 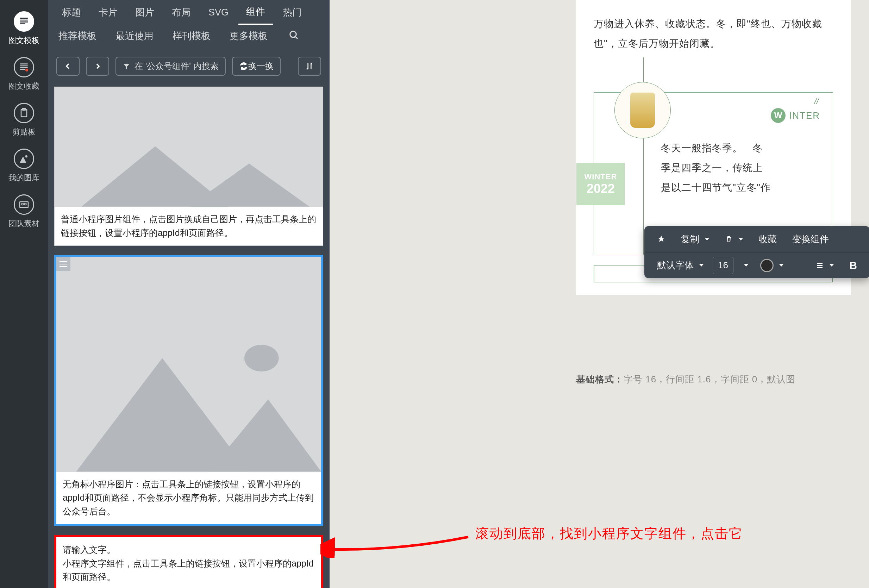 What do you see at coordinates (675, 265) in the screenshot?
I see `font-label: 默认字体` at bounding box center [675, 265].